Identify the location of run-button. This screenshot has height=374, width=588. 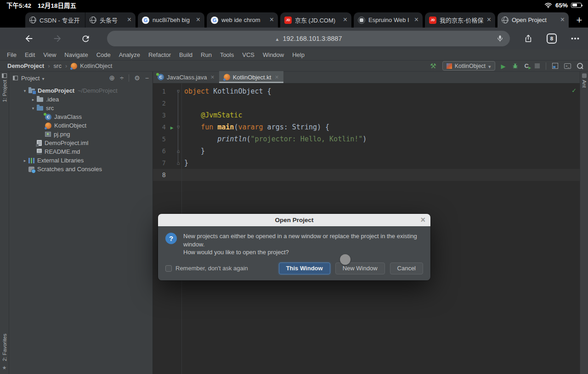
(503, 66).